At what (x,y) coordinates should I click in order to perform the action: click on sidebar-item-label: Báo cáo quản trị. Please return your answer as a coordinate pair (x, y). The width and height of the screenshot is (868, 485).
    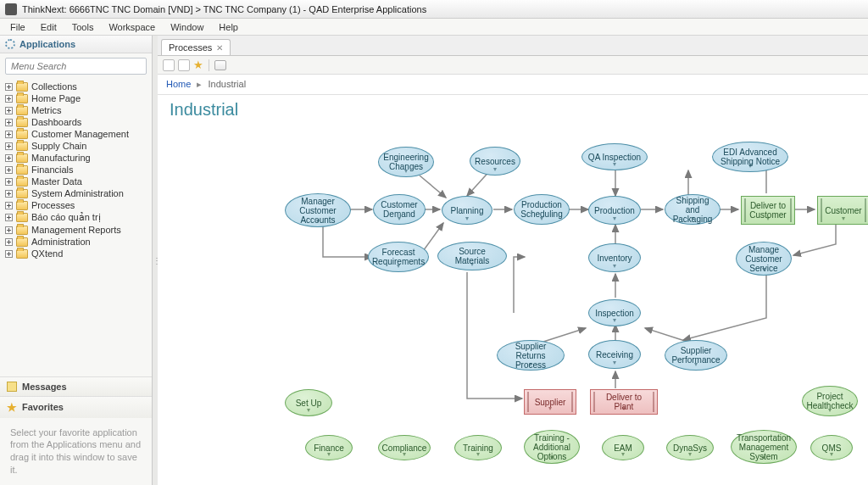
    Looking at the image, I should click on (66, 217).